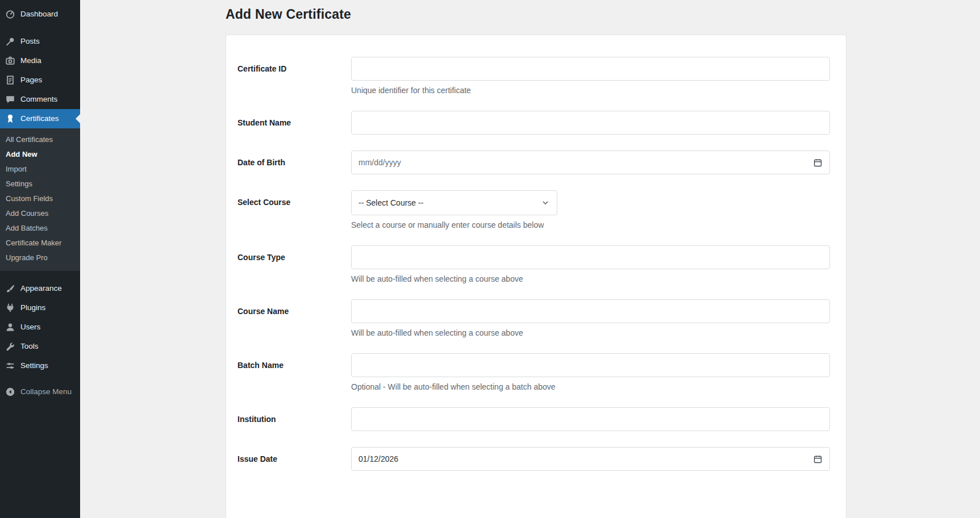 This screenshot has height=518, width=980. I want to click on select-value: -- Select Course --, so click(391, 203).